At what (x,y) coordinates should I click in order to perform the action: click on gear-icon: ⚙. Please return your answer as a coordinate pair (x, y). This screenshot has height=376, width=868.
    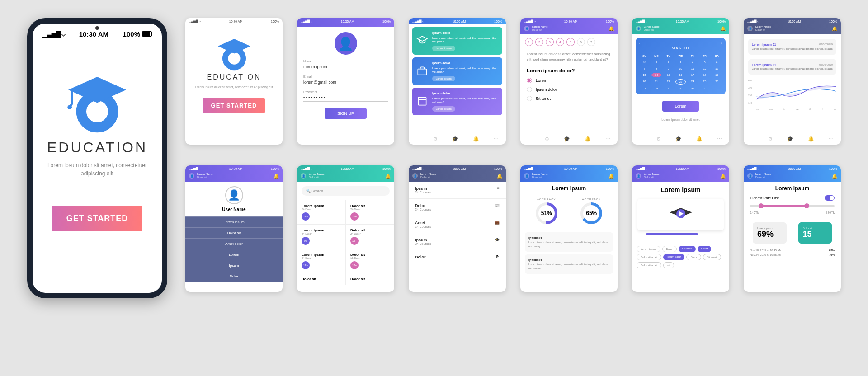
    Looking at the image, I should click on (435, 139).